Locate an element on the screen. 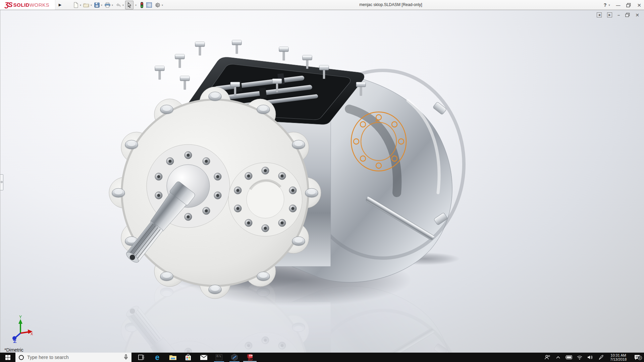 The height and width of the screenshot is (362, 644). search-placeholder: Type here to search is located at coordinates (74, 357).